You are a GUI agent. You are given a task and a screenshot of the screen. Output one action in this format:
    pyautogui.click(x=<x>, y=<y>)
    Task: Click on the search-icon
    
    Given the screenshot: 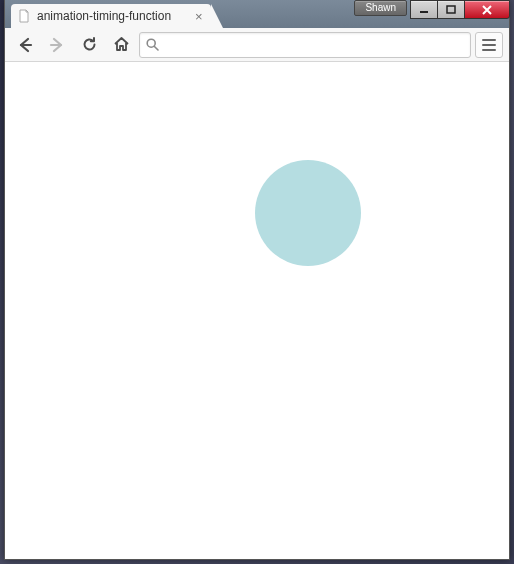 What is the action you would take?
    pyautogui.click(x=152, y=44)
    